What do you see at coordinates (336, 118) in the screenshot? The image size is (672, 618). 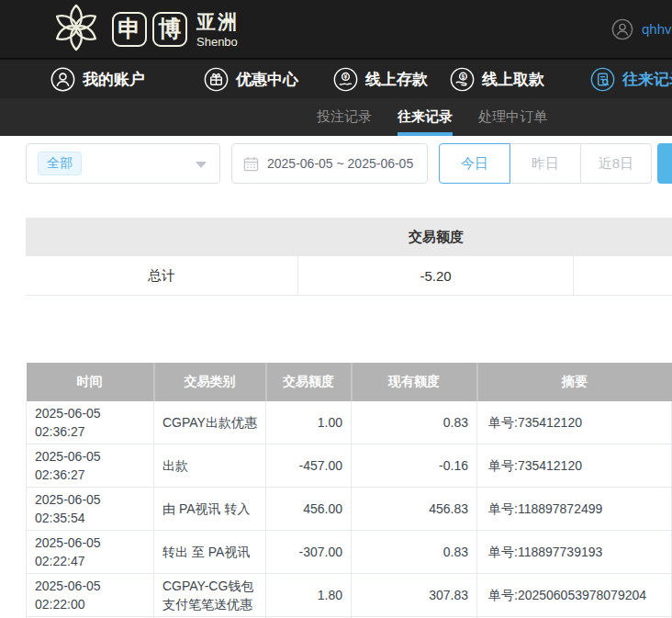 I see `sub-navigation-bar: 投注记录 往来记录 处理中订单` at bounding box center [336, 118].